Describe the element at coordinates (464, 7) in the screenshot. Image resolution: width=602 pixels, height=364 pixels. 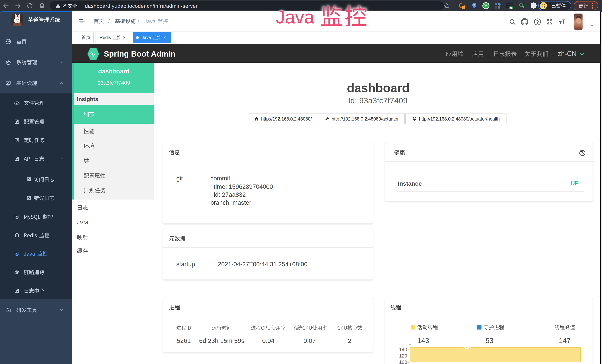
I see `svg-text: 1` at that location.